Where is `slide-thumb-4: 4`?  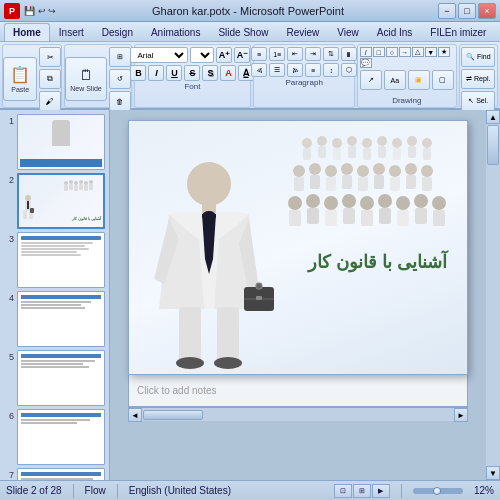 slide-thumb-4: 4 is located at coordinates (54, 319).